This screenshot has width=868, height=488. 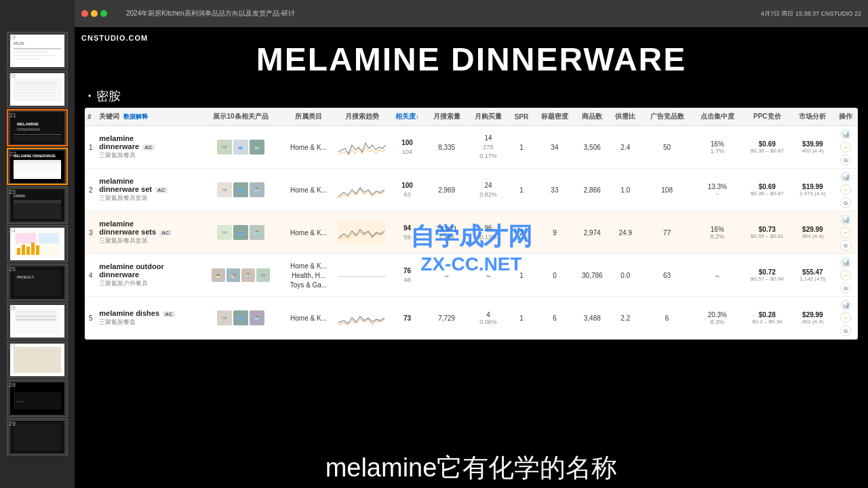 I want to click on supply-demand-cell: 2.4, so click(x=625, y=148).